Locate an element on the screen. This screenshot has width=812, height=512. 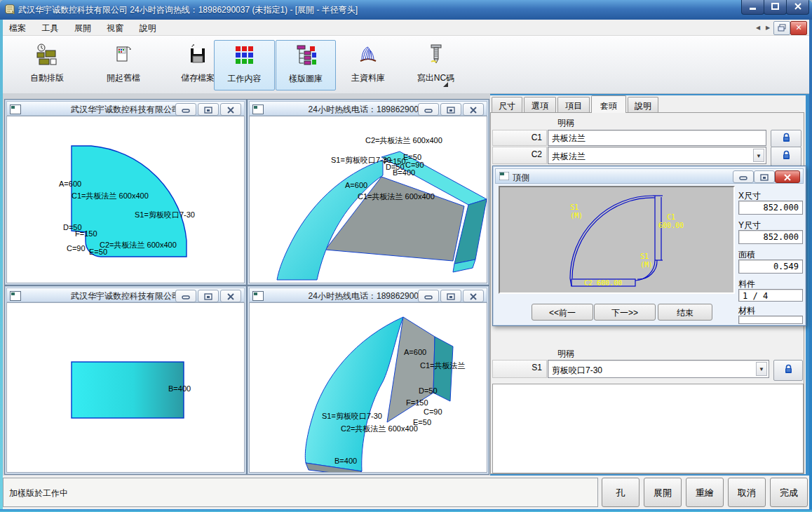
toolbar-main-database: 主資料庫 is located at coordinates (368, 65).